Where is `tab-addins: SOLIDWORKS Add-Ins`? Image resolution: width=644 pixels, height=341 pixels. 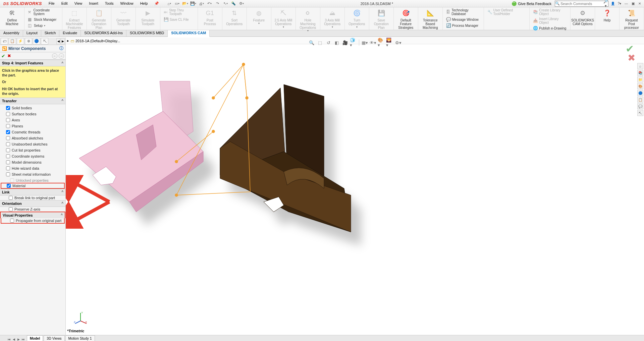
tab-addins: SOLIDWORKS Add-Ins is located at coordinates (104, 34).